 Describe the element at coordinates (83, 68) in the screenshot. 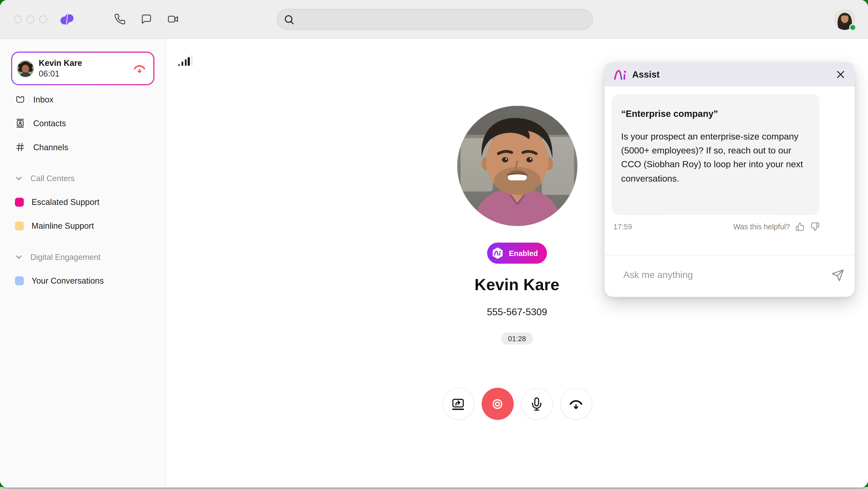

I see `active-call-card: Kevin Kare 06:01` at that location.